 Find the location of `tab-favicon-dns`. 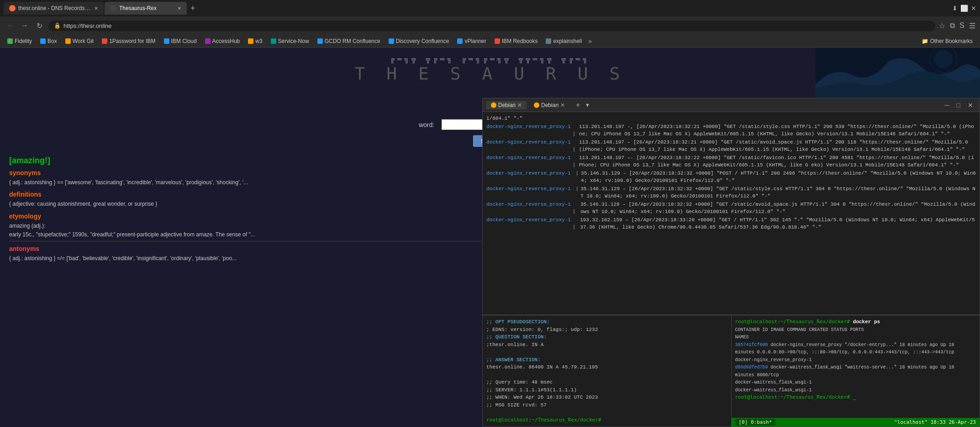

tab-favicon-dns is located at coordinates (12, 8).